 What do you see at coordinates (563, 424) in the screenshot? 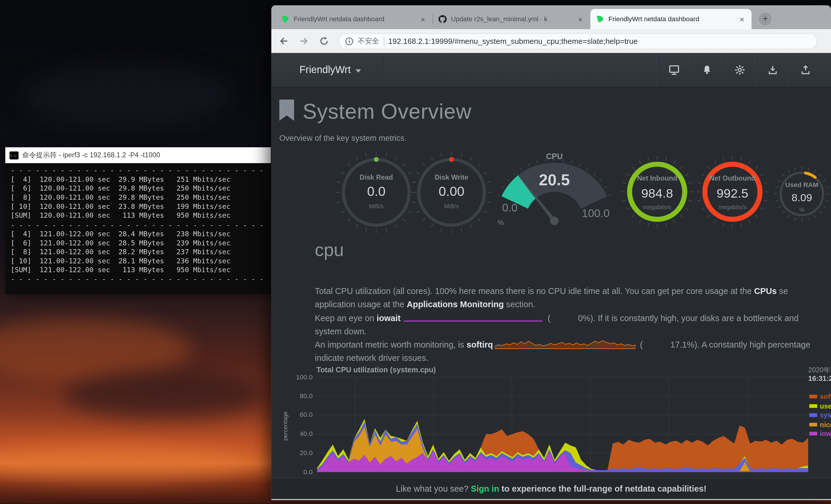
I see `cpu-utilization-chart` at bounding box center [563, 424].